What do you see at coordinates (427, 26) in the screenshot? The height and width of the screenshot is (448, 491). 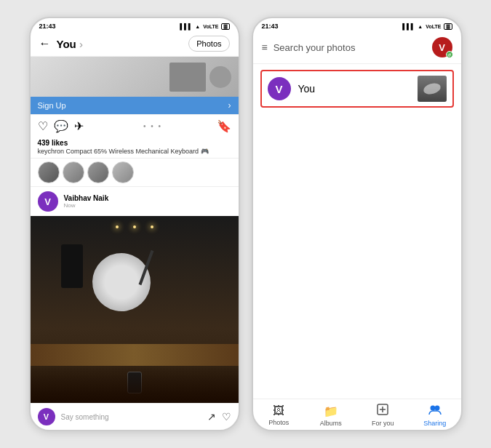 I see `status-icons-right: ▌▌▌ ▲ VoLTE ▓` at bounding box center [427, 26].